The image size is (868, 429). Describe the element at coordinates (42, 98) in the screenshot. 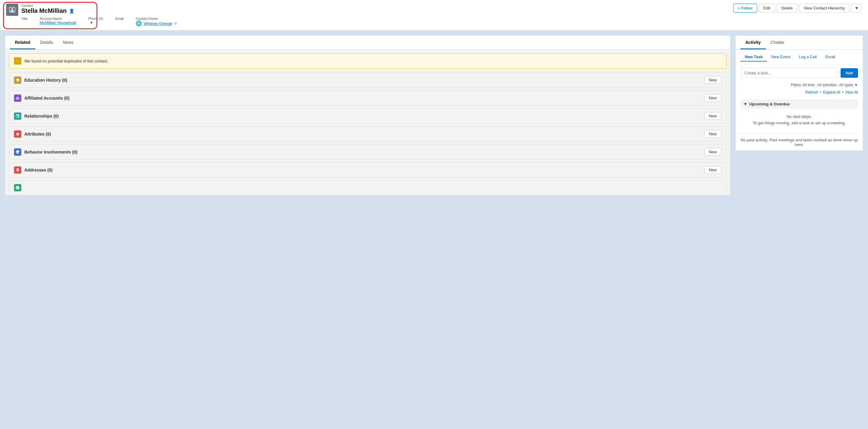

I see `affiliated-section-title: Affiliated Accounts (0)` at that location.